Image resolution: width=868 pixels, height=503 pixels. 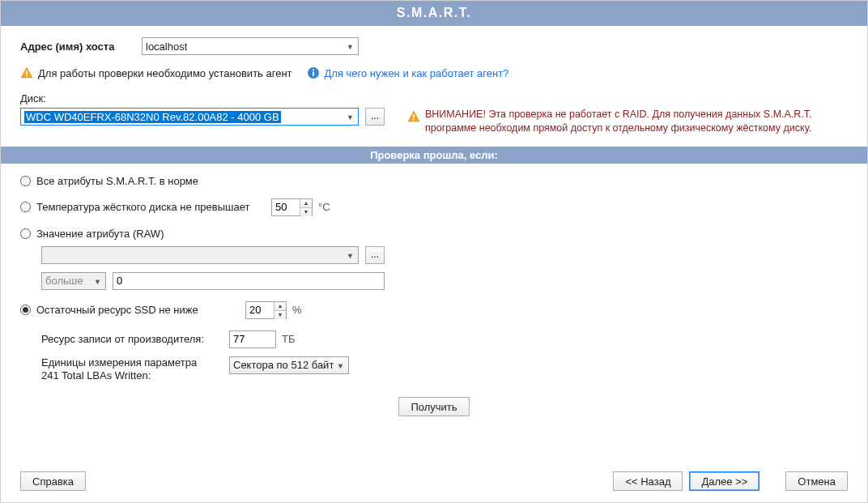 What do you see at coordinates (33, 99) in the screenshot?
I see `disk-label: Диск:` at bounding box center [33, 99].